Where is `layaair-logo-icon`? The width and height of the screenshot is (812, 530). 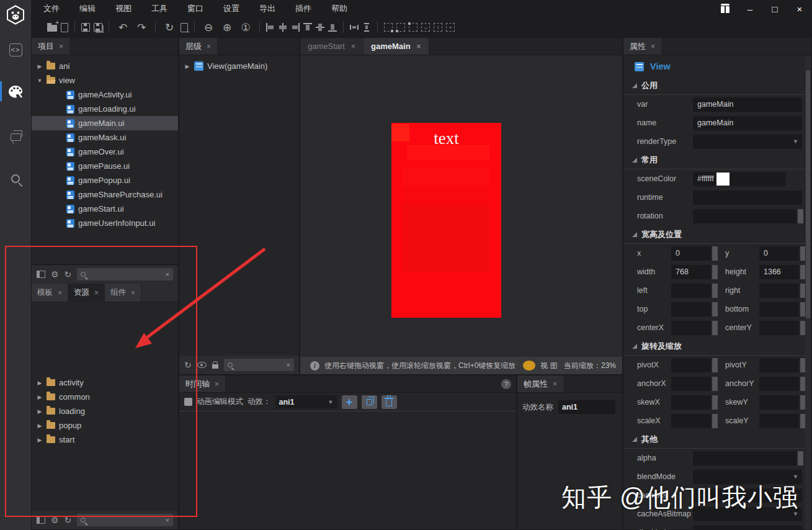
layaair-logo-icon is located at coordinates (16, 15).